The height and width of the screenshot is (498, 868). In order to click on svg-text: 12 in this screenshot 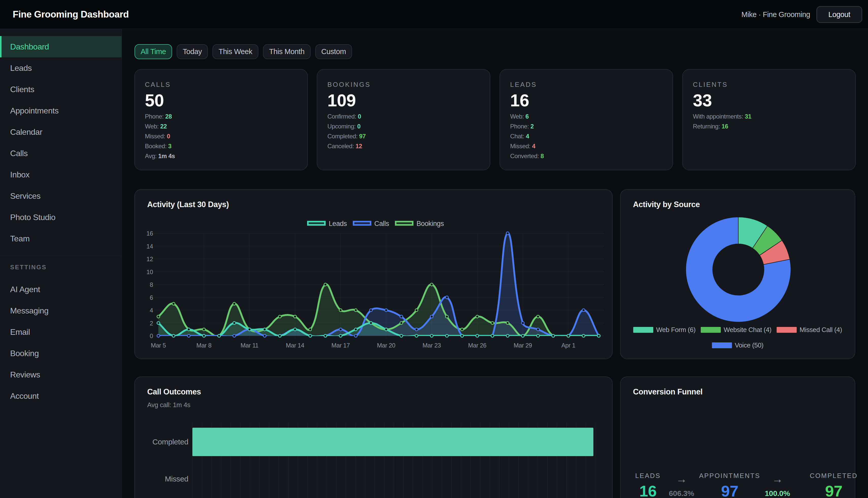, I will do `click(150, 259)`.